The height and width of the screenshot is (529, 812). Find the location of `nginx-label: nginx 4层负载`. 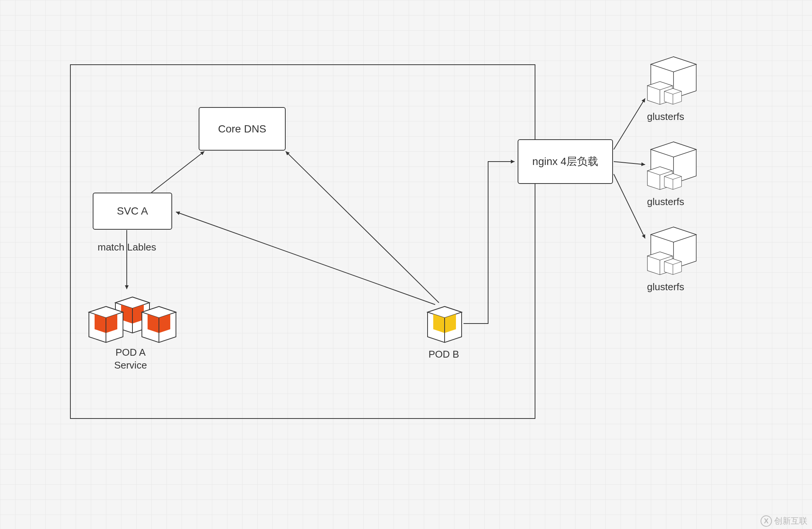

nginx-label: nginx 4层负载 is located at coordinates (565, 162).